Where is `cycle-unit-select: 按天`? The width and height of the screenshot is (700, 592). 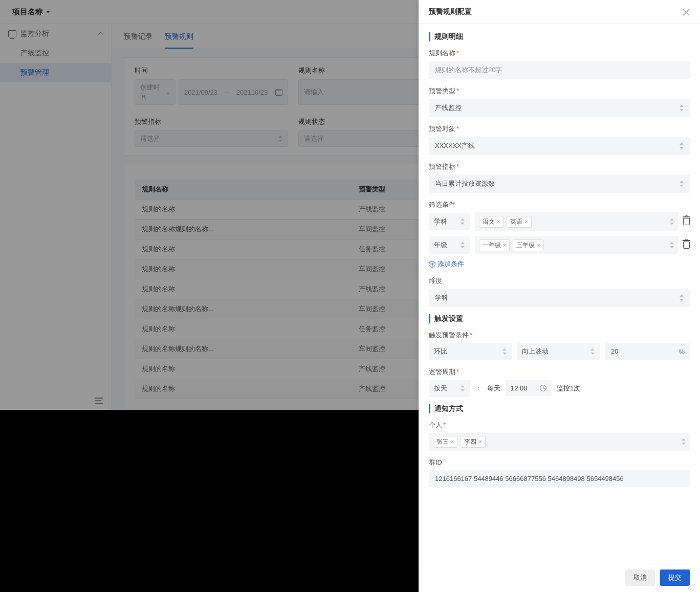
cycle-unit-select: 按天 is located at coordinates (449, 388).